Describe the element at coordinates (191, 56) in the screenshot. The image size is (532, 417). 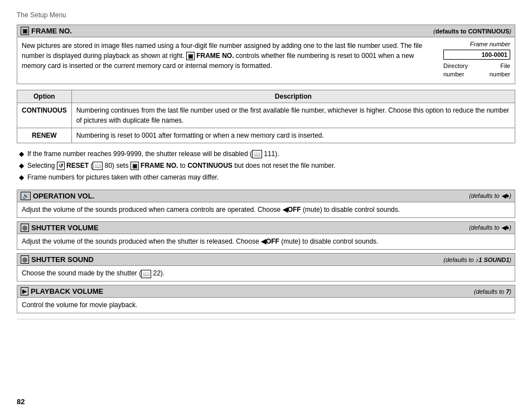
I see `frame-no-icon-inline: ▣` at that location.